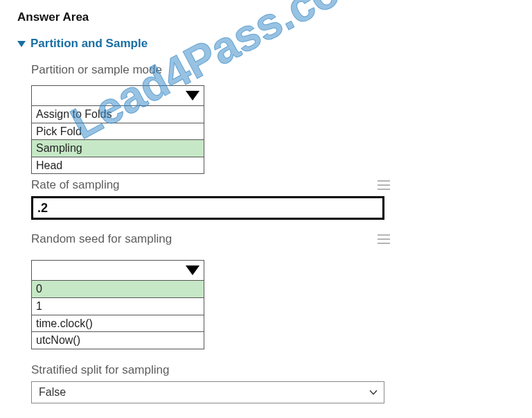 Image resolution: width=532 pixels, height=418 pixels. What do you see at coordinates (273, 239) in the screenshot?
I see `seed-label-row: Random seed for sampling` at bounding box center [273, 239].